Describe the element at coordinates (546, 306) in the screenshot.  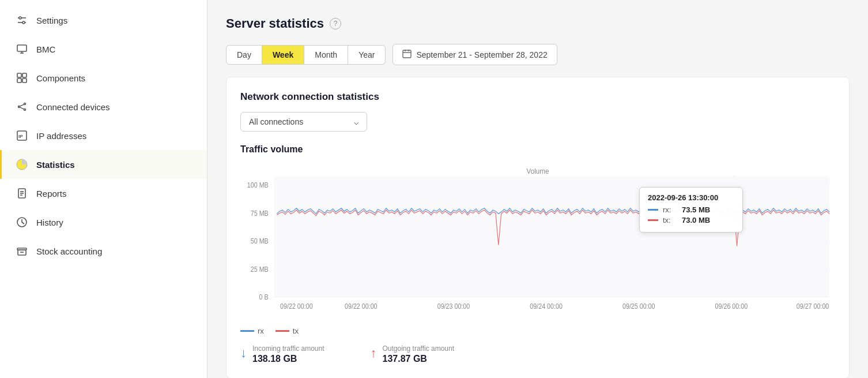
I see `svg-text: 09/24 00:00` at that location.